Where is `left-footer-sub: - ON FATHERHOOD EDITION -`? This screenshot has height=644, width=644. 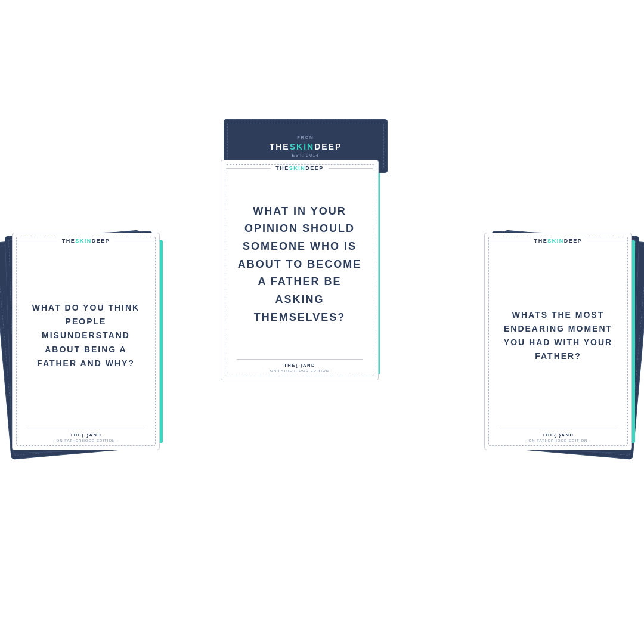
left-footer-sub: - ON FATHERHOOD EDITION - is located at coordinates (86, 441).